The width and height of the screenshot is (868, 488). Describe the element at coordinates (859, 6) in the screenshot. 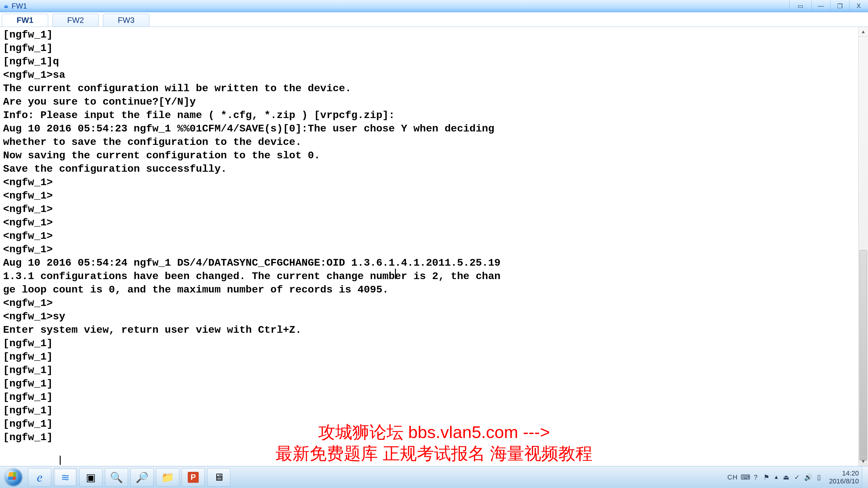

I see `close-button: X` at that location.